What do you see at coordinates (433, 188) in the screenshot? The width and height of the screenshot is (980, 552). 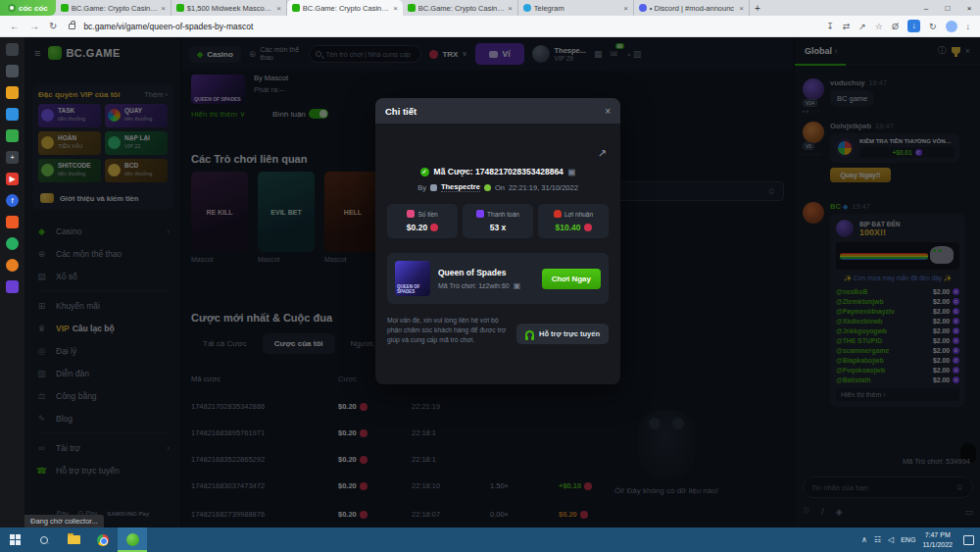 I see `user-emoji-icon` at bounding box center [433, 188].